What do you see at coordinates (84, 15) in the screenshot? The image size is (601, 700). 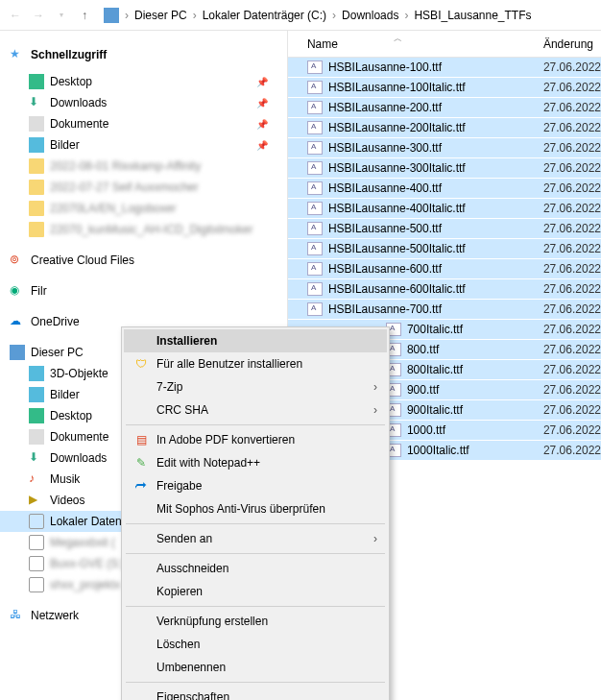 I see `up-button: ↑` at bounding box center [84, 15].